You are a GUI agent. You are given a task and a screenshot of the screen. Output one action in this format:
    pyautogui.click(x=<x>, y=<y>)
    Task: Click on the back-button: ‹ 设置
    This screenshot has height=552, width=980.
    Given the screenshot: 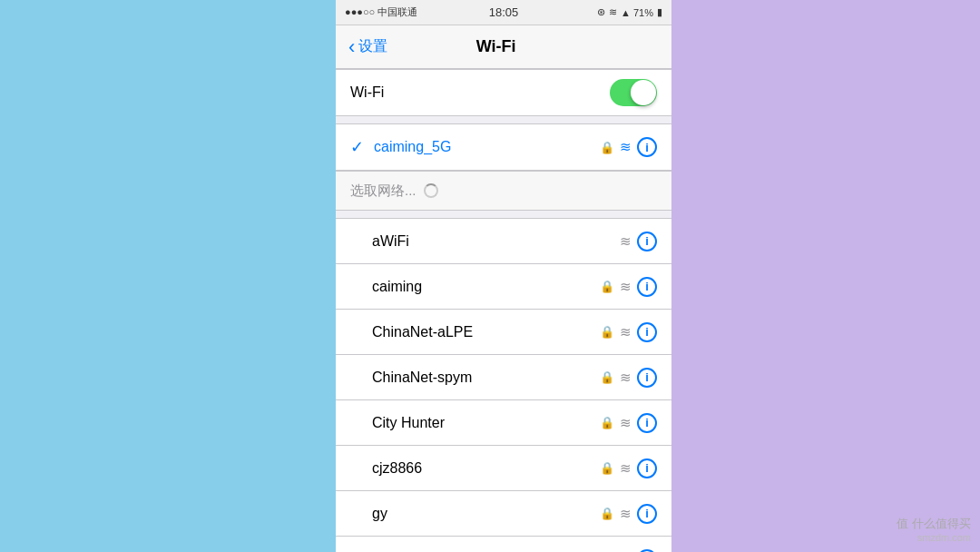 What is the action you would take?
    pyautogui.click(x=368, y=47)
    